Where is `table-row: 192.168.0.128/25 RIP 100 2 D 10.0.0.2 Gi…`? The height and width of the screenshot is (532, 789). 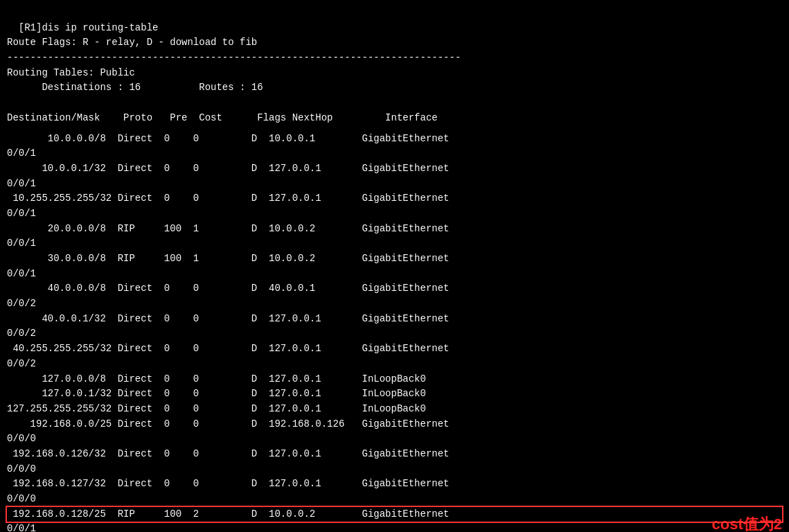
table-row: 192.168.0.128/25 RIP 100 2 D 10.0.0.2 Gi… is located at coordinates (395, 515).